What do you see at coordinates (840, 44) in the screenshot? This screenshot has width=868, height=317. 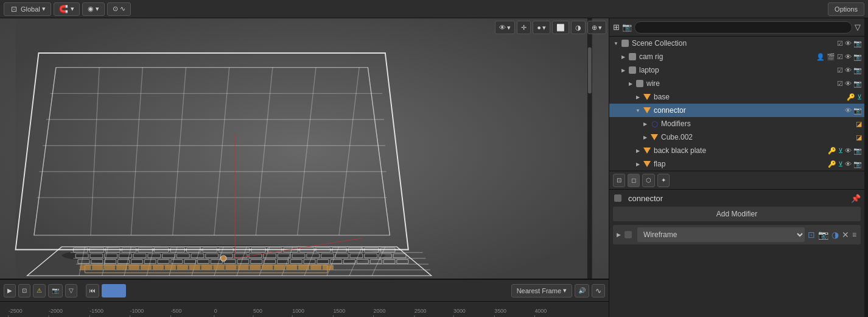 I see `visibility-icon: ☑` at bounding box center [840, 44].